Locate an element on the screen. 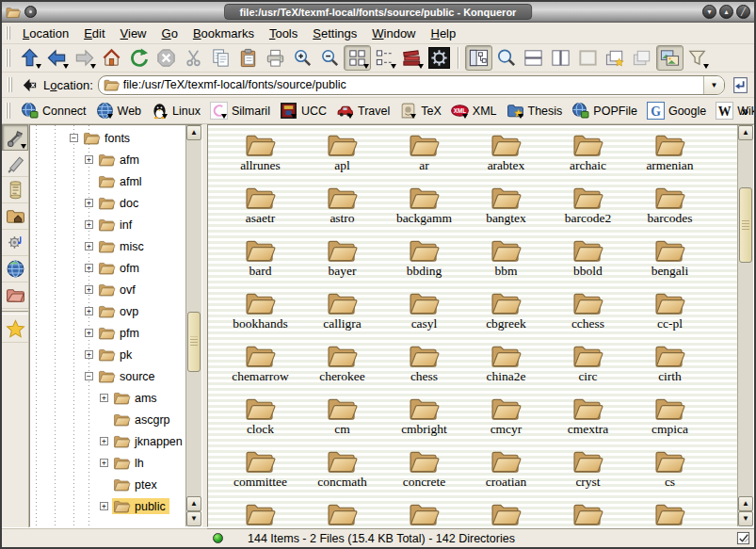  sticky-button is located at coordinates (30, 11).